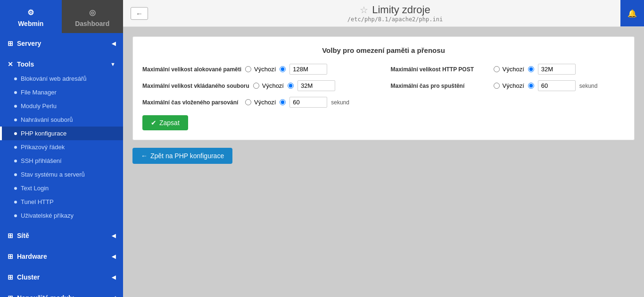 The image size is (644, 297). Describe the element at coordinates (340, 102) in the screenshot. I see `max-parse-unit: sekund` at that location.